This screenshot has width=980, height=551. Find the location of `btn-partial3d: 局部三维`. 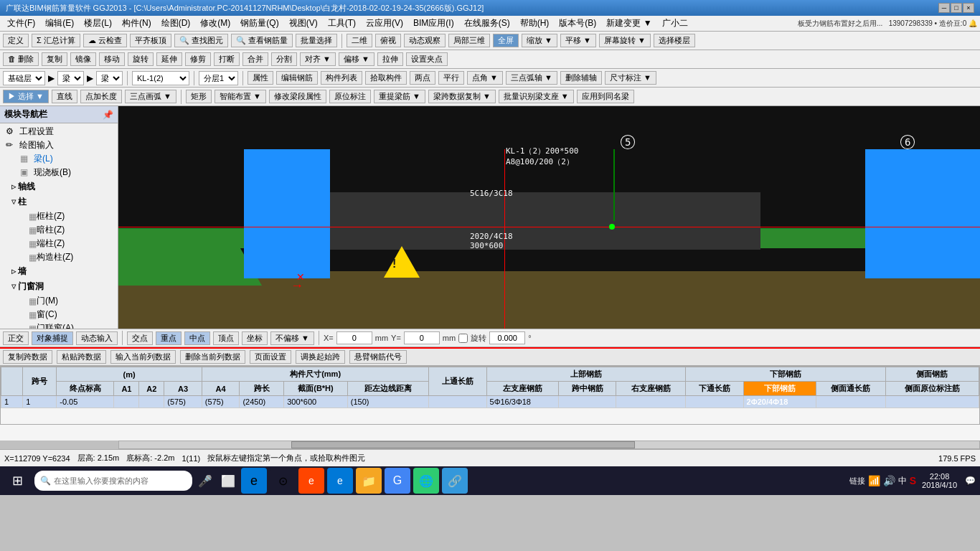

btn-partial3d: 局部三维 is located at coordinates (469, 40).